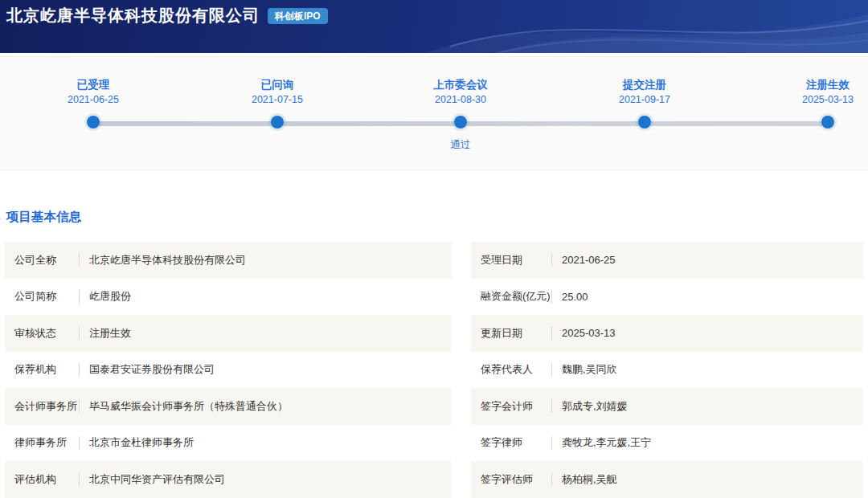 The image size is (868, 498). Describe the element at coordinates (47, 443) in the screenshot. I see `info-label: 律师事务所` at that location.